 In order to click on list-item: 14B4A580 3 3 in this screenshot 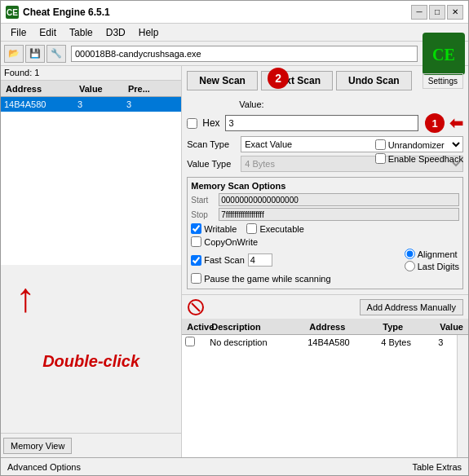, I will do `click(91, 104)`.